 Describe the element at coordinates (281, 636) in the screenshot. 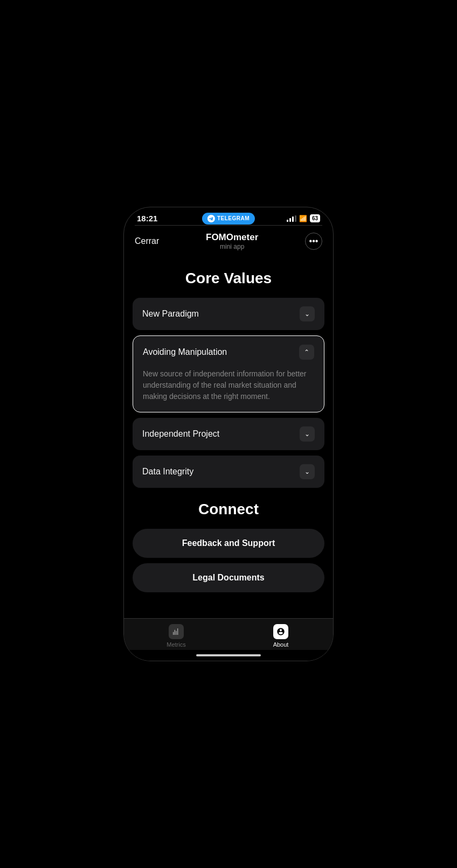

I see `tab-about: About` at that location.